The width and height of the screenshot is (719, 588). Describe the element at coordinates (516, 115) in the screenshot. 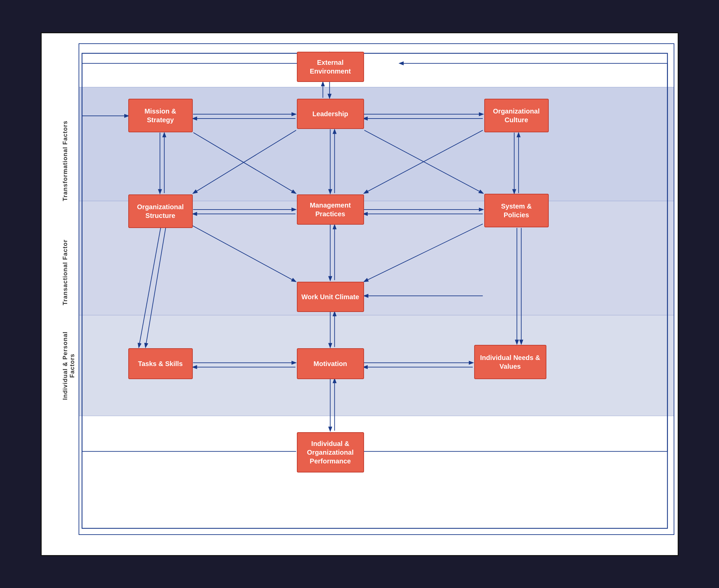

I see `org-culture-box: Organizational Culture` at that location.